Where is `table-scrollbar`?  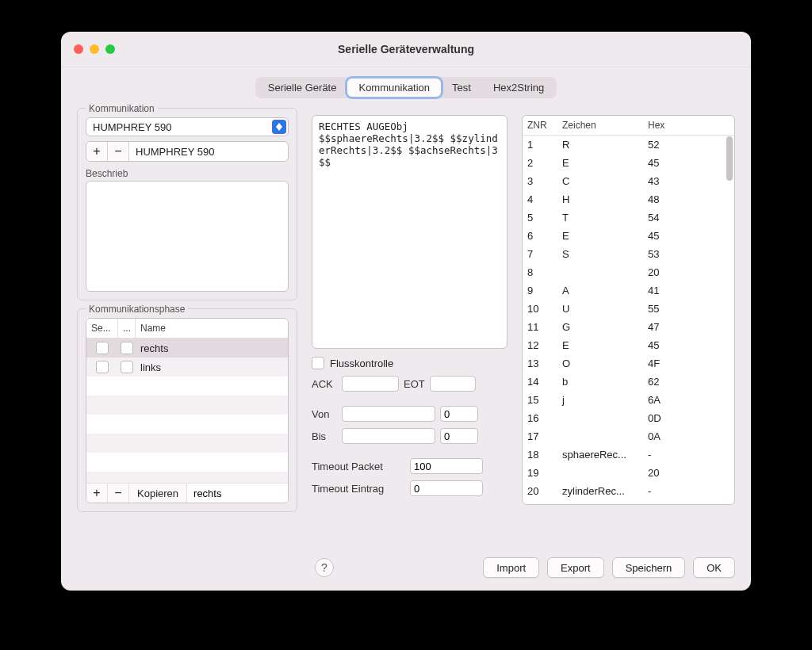
table-scrollbar is located at coordinates (730, 319).